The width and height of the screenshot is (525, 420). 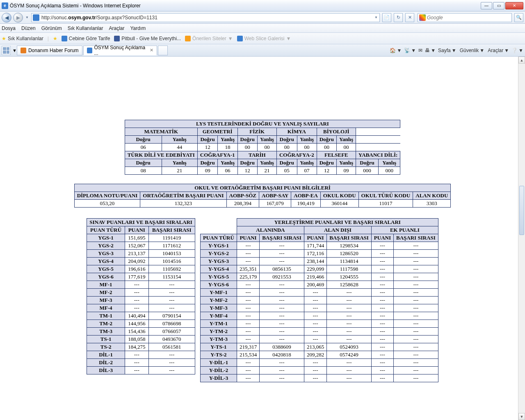 What do you see at coordinates (85, 28) in the screenshot?
I see `menu-sık kullanılanlar: Sık Kullanılanlar` at bounding box center [85, 28].